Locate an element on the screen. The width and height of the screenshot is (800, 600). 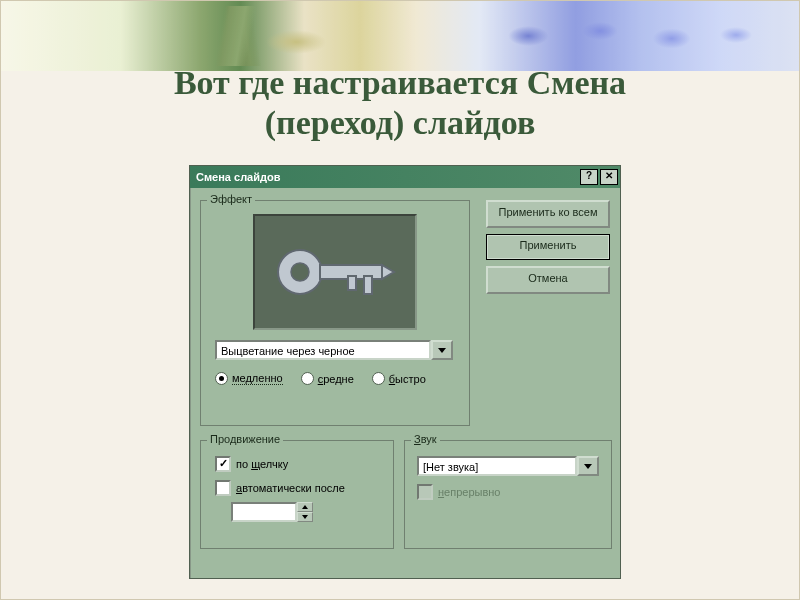
effect-dropdown: Выцветание через черное is located at coordinates (334, 350).